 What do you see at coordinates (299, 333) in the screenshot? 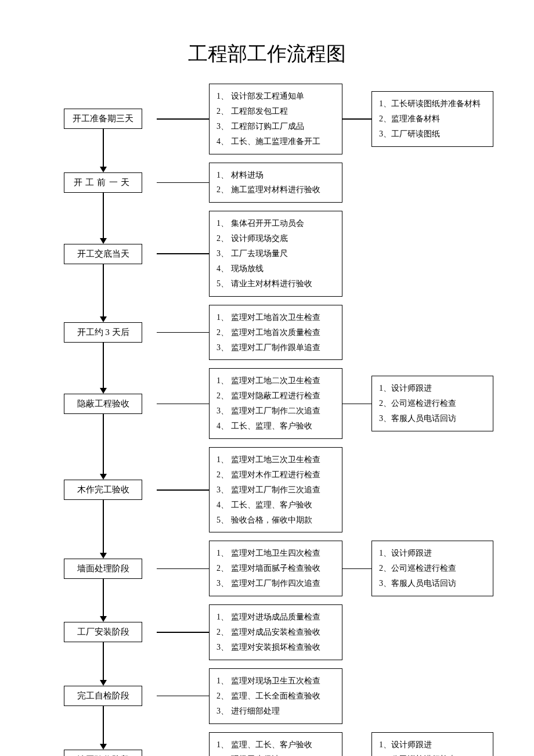
I see `stage-row: 开工约 3 天后1、 监理对工地首次卫生检查2、 监理对工地首次质量检查3、 监…` at bounding box center [299, 333].